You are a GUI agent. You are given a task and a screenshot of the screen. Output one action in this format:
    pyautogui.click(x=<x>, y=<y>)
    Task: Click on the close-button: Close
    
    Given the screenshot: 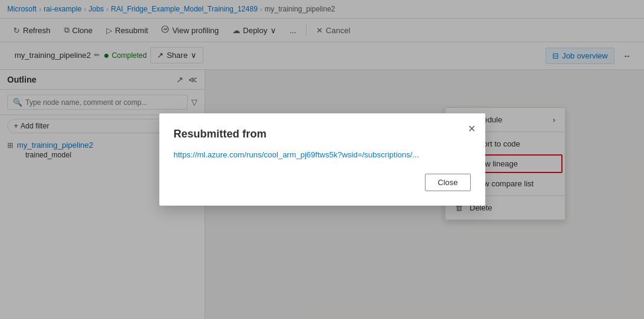 What is the action you would take?
    pyautogui.click(x=448, y=182)
    